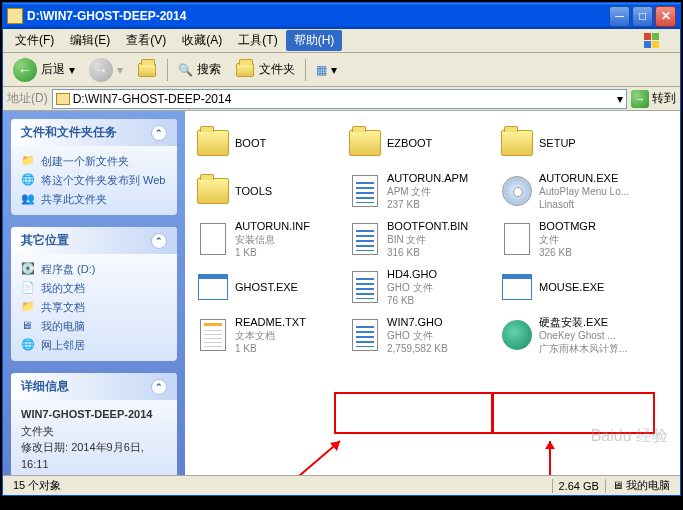  I want to click on place-icon: 📄, so click(28, 288).